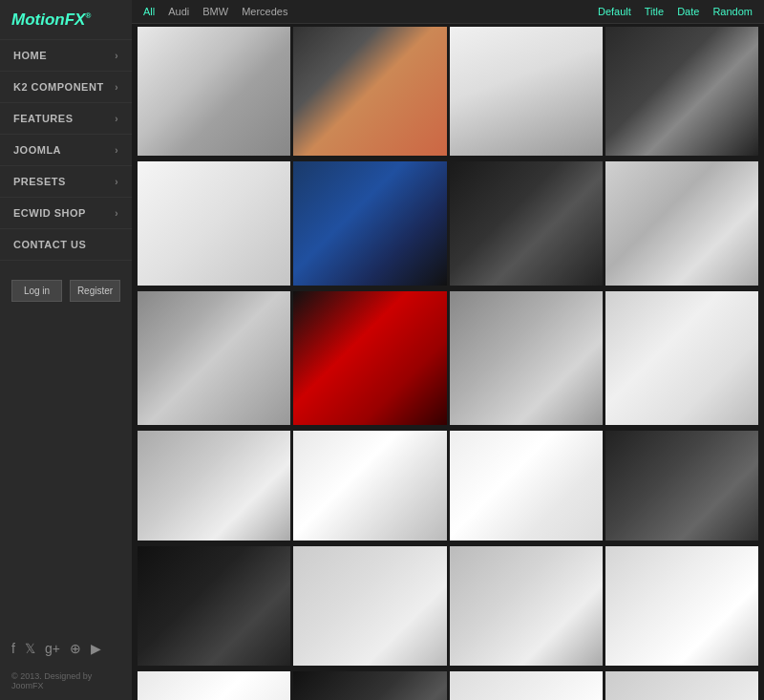 This screenshot has width=764, height=700. What do you see at coordinates (36, 290) in the screenshot?
I see `login-button: Log in` at bounding box center [36, 290].